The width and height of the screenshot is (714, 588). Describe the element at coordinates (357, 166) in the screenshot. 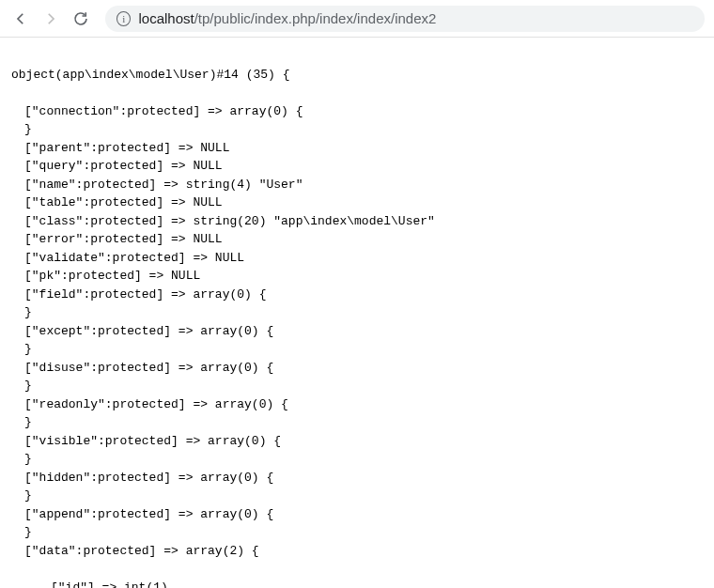

I see `dump-line: ["query":protected] => NULL` at that location.